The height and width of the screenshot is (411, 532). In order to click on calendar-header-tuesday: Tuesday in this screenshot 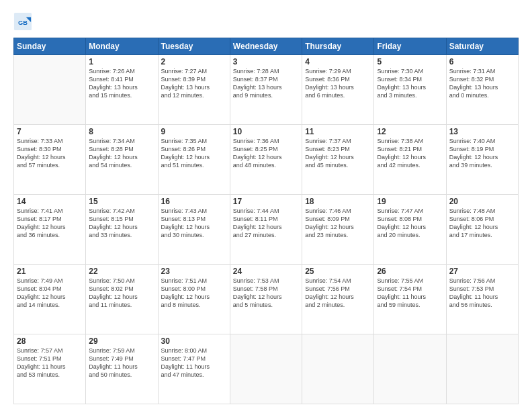, I will do `click(193, 47)`.